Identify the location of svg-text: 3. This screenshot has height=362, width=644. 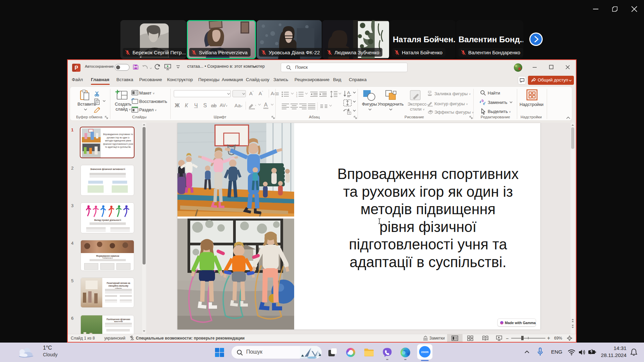
(297, 97).